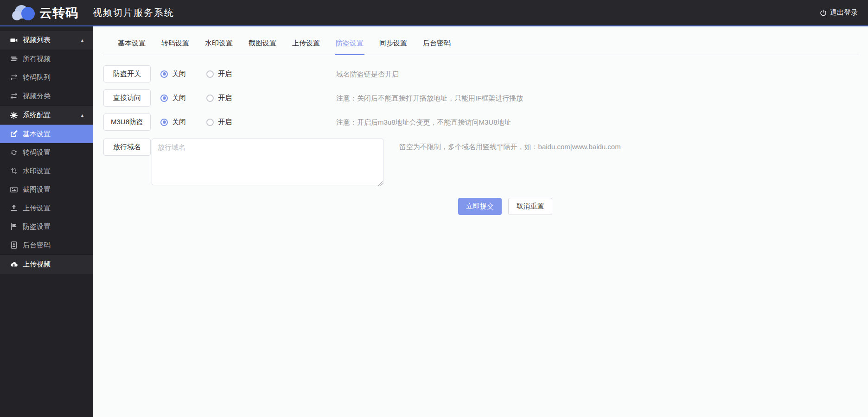 This screenshot has width=868, height=417. I want to click on sidebar-item-label: 系统配置, so click(37, 115).